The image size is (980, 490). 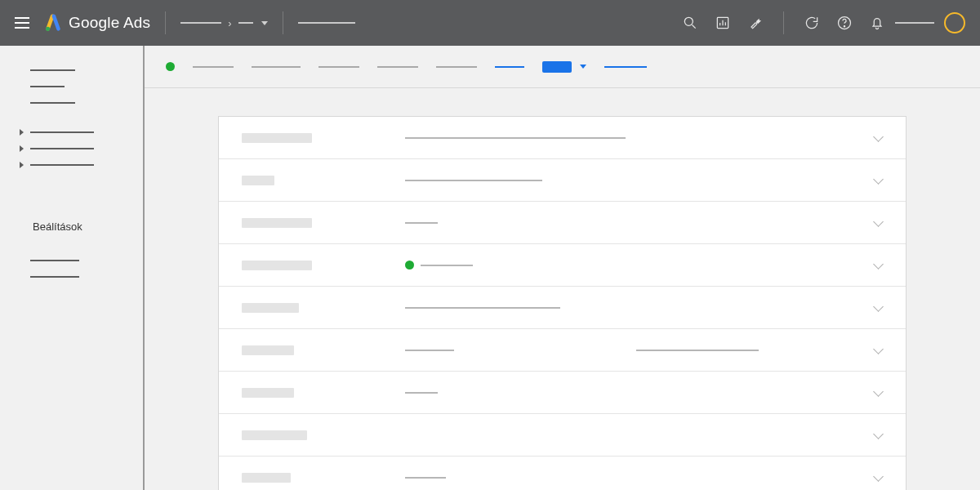 I want to click on status-indicator, so click(x=170, y=67).